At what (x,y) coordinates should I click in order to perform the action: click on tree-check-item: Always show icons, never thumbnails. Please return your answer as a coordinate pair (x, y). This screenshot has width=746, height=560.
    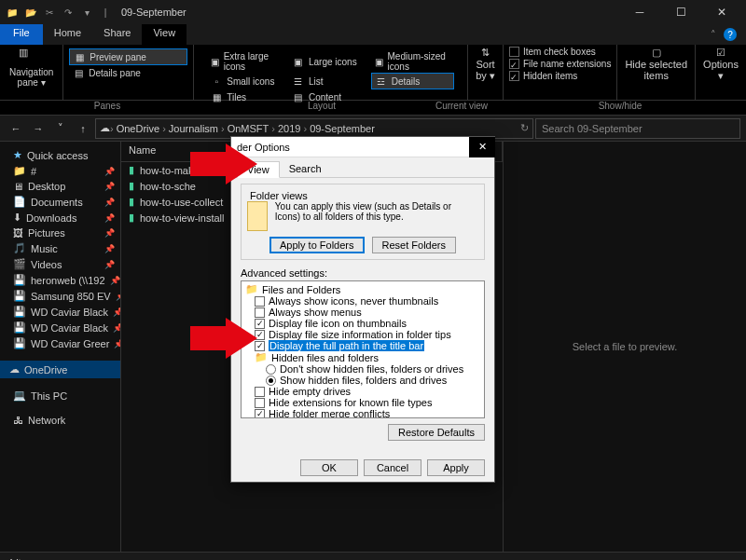
    Looking at the image, I should click on (363, 301).